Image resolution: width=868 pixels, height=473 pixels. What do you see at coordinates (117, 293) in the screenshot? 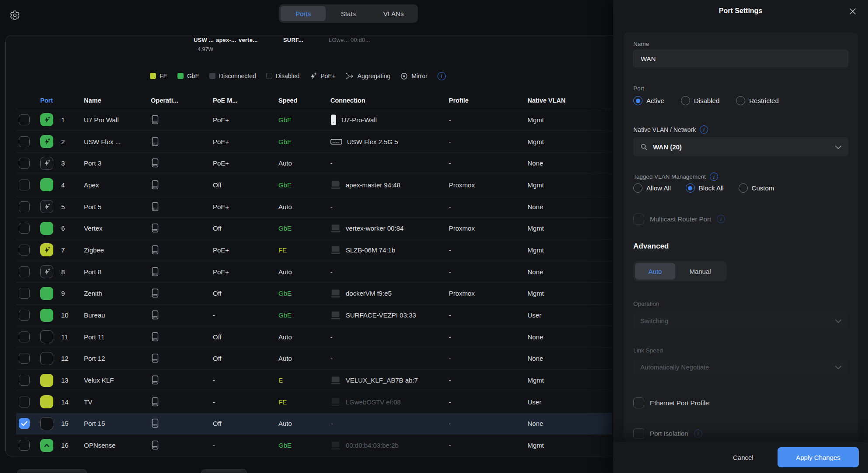
I see `port-name: Zenith` at bounding box center [117, 293].